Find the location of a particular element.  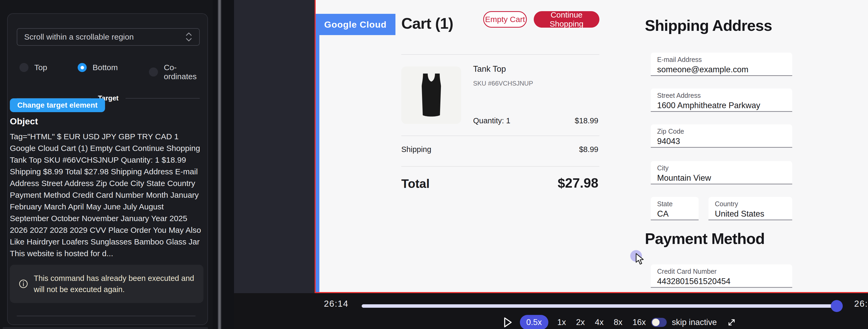

site-logo: Google Cloud is located at coordinates (356, 24).